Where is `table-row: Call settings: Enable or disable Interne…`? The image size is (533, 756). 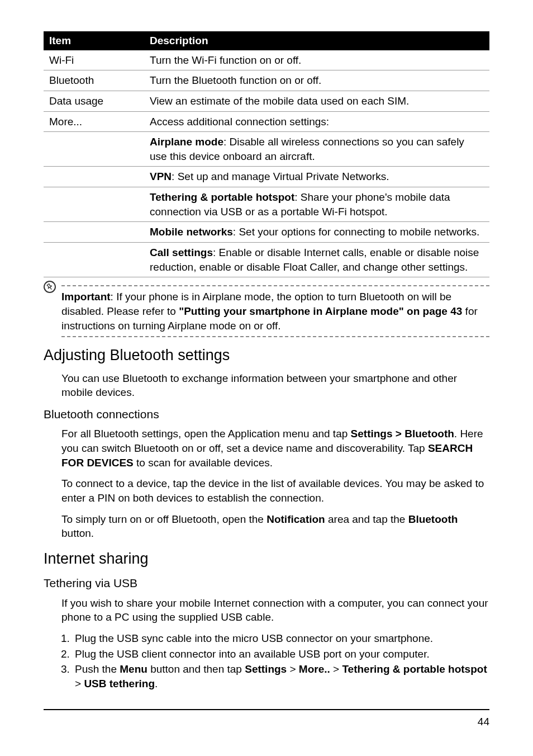
table-row: Call settings: Enable or disable Interne… is located at coordinates (266, 260).